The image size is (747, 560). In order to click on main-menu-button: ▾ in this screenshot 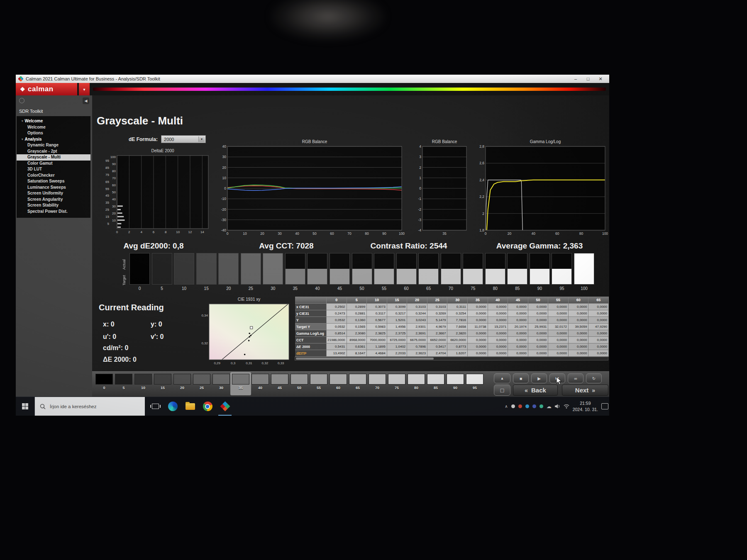, I will do `click(84, 89)`.